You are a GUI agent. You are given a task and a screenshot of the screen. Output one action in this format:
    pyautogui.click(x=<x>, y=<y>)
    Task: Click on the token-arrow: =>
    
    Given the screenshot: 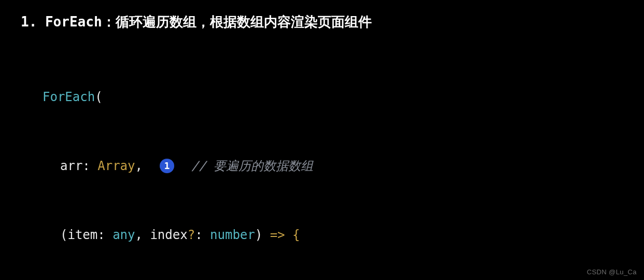 What is the action you would take?
    pyautogui.click(x=277, y=235)
    